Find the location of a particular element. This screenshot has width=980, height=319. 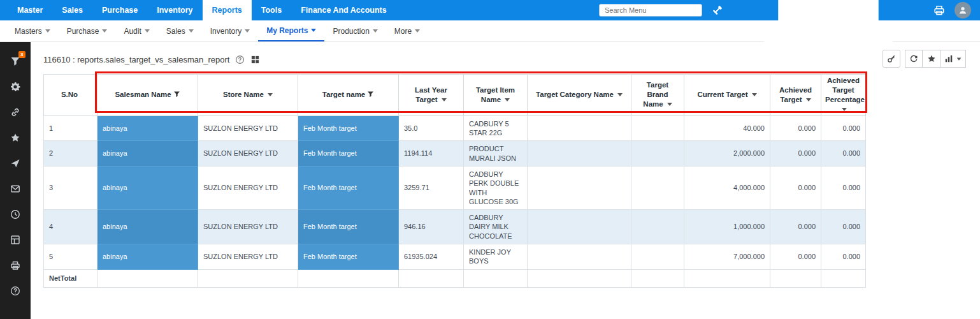

table-row: 3abinayaSUZLON ENERGY LTDFeb Month targe… is located at coordinates (455, 188).